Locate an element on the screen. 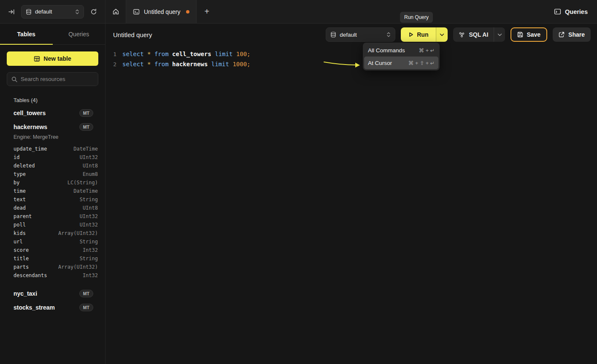 Image resolution: width=597 pixels, height=364 pixels. topbar-left-section: default is located at coordinates (53, 12).